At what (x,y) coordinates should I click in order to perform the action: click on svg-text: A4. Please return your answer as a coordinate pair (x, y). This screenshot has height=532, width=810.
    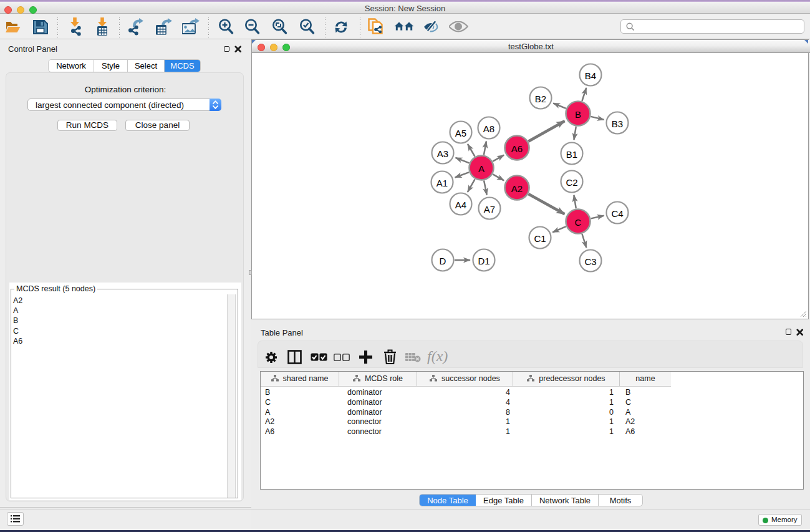
    Looking at the image, I should click on (461, 205).